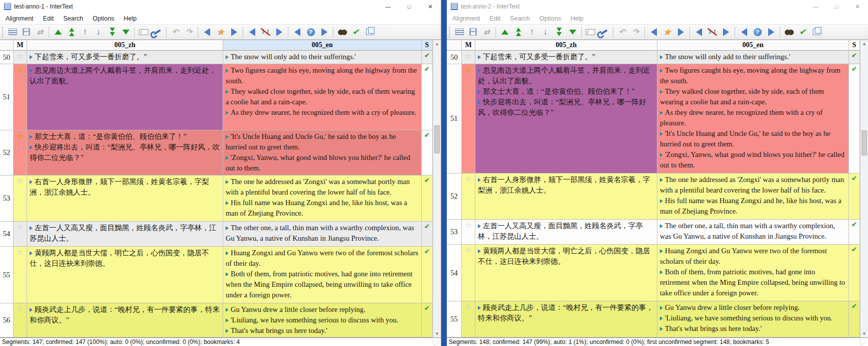 This screenshot has height=346, width=868. Describe the element at coordinates (125, 234) in the screenshot. I see `source-cell: 左首一人又高又瘦，面目黝黑，姓顾名炎武，字亭林，江苏昆山人士。` at that location.